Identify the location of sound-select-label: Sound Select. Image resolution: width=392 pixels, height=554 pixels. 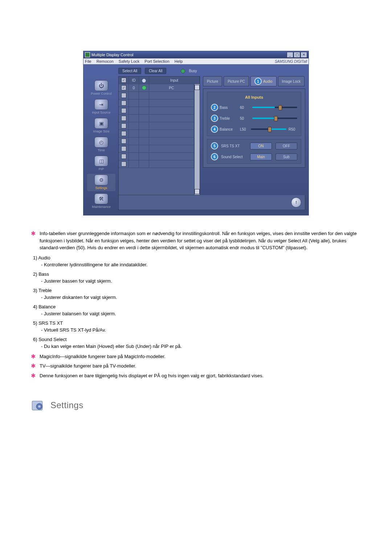
(234, 157).